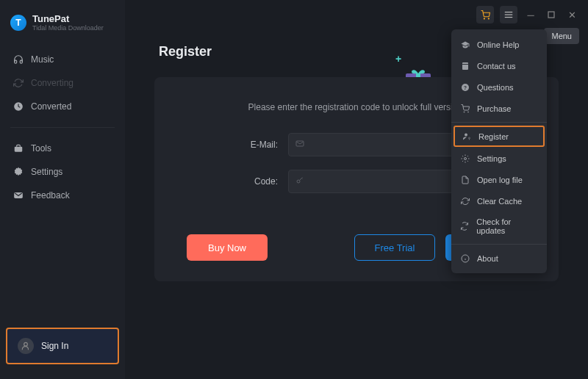 The image size is (588, 379). Describe the element at coordinates (572, 15) in the screenshot. I see `window-close: ✕` at that location.